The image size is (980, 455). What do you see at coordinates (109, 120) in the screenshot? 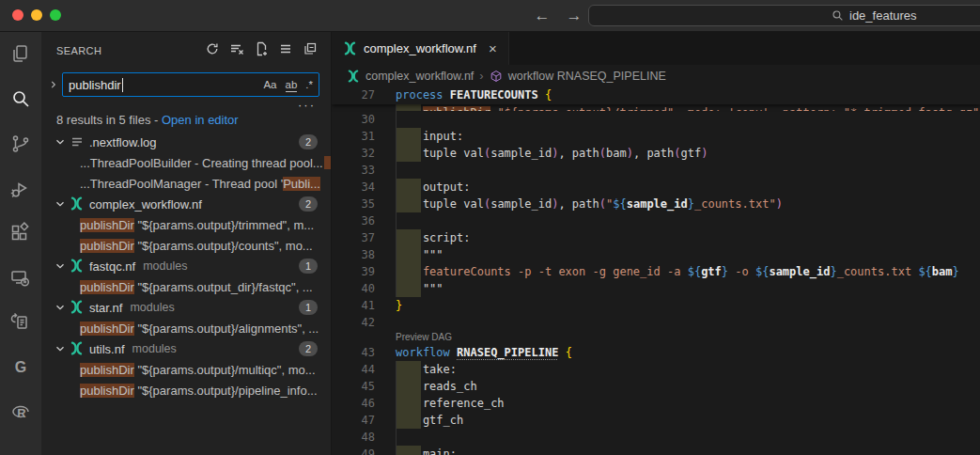
I see `results-summary: 8 results in 5 files -` at bounding box center [109, 120].